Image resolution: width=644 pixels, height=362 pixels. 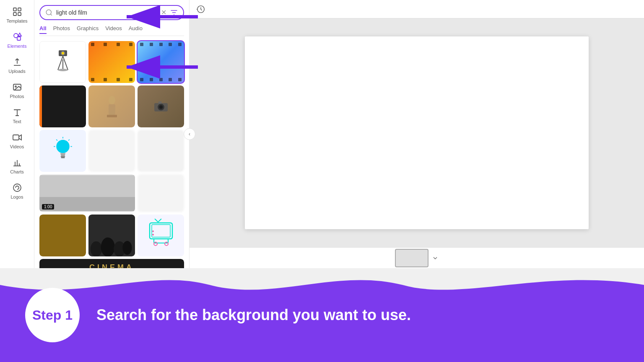 I want to click on sidebar-item-logos: Logos, so click(x=17, y=191).